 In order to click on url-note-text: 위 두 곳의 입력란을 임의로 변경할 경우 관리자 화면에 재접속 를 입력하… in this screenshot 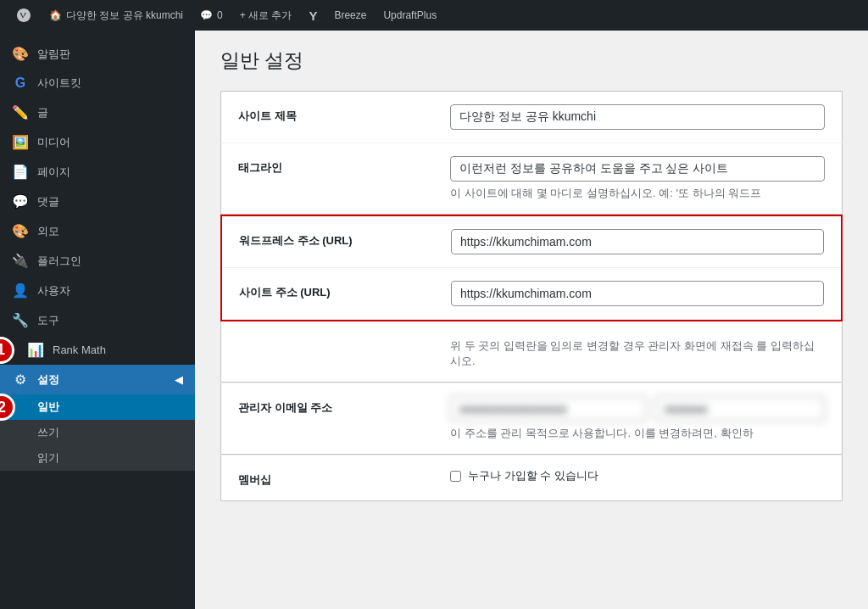, I will do `click(637, 354)`.